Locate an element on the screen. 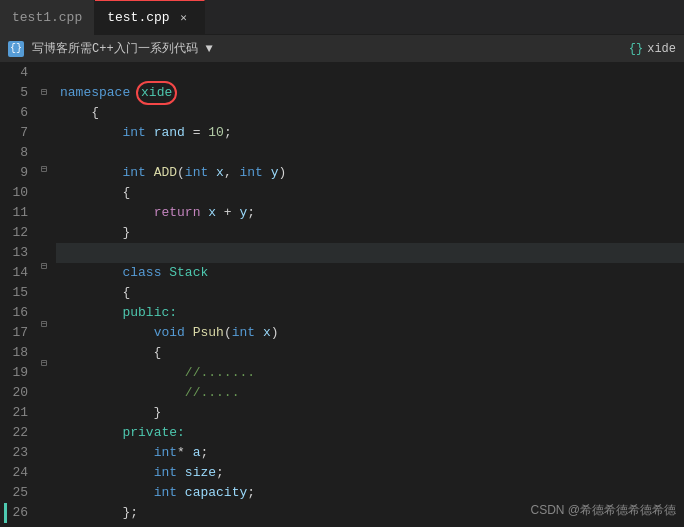 The image size is (684, 527). token: //....... is located at coordinates (220, 373).